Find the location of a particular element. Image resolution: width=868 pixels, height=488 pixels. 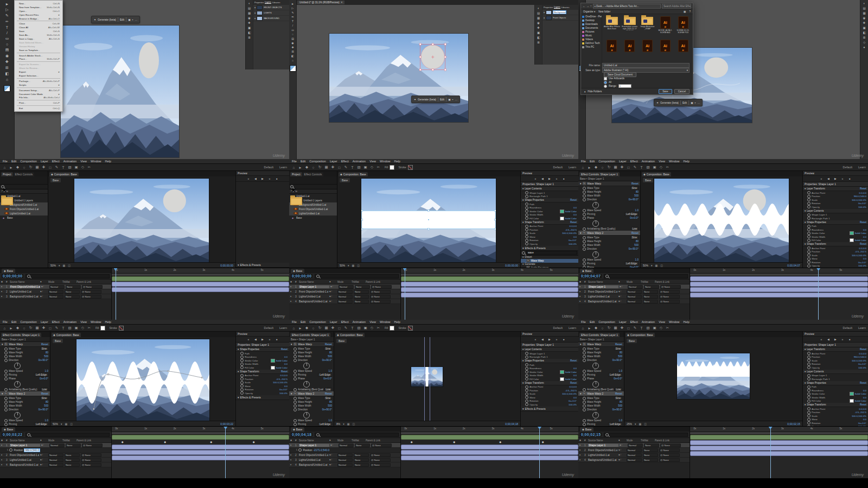

menu-composition: Composition is located at coordinates (28, 161).